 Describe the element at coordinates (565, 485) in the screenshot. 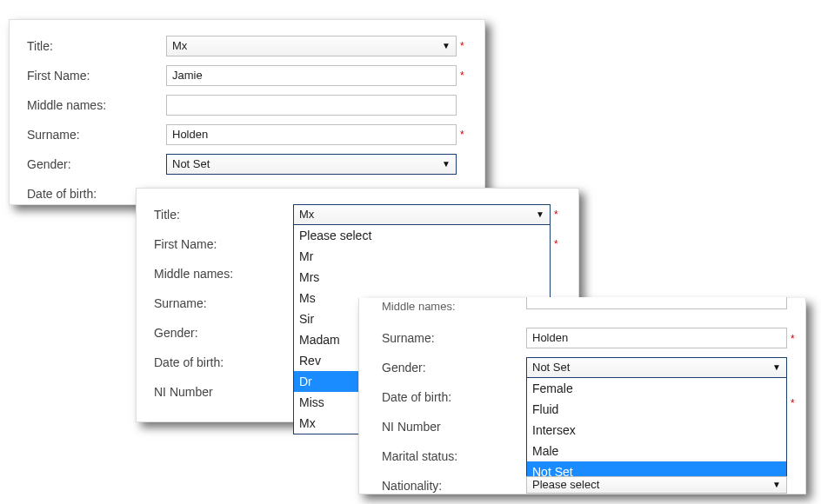

I see `nationality-select-value: Please select` at that location.